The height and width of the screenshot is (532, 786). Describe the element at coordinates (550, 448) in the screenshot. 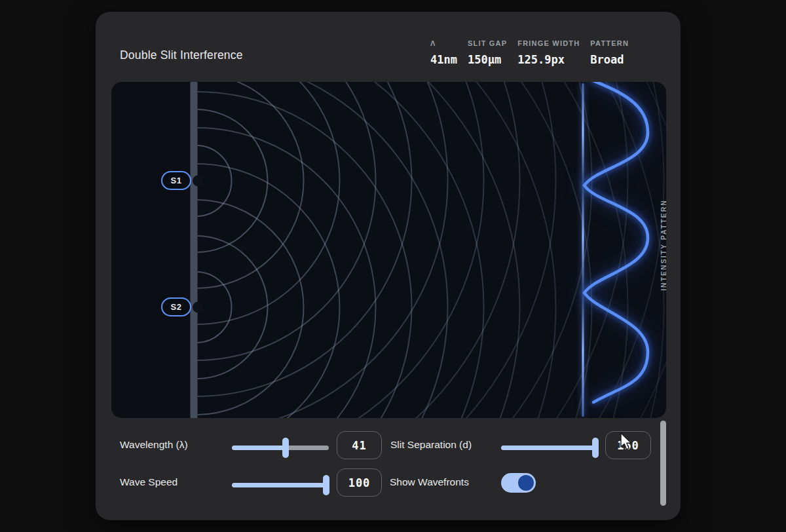

I see `slit-separation-slider` at that location.